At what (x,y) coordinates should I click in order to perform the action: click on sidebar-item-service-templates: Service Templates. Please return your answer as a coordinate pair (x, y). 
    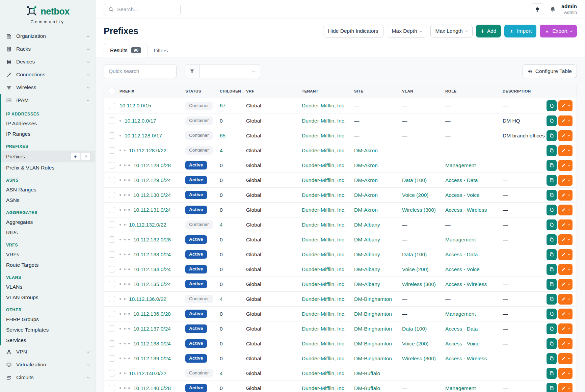
    Looking at the image, I should click on (48, 330).